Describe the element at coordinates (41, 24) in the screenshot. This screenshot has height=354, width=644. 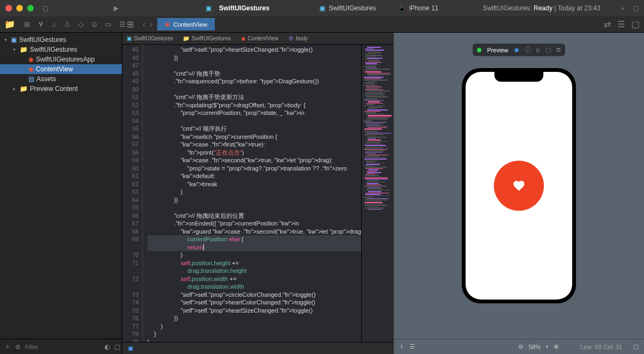
I see `nav-icon-2: ⛛` at that location.